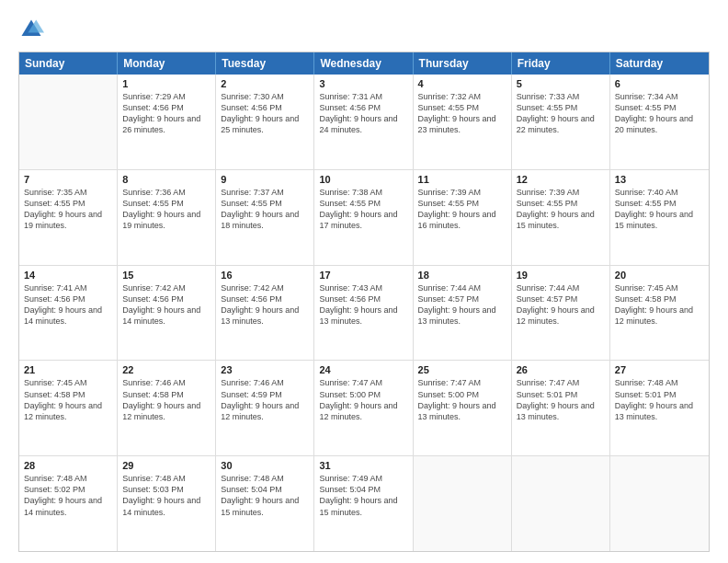 This screenshot has height=563, width=728. What do you see at coordinates (265, 84) in the screenshot?
I see `day-number: 2` at bounding box center [265, 84].